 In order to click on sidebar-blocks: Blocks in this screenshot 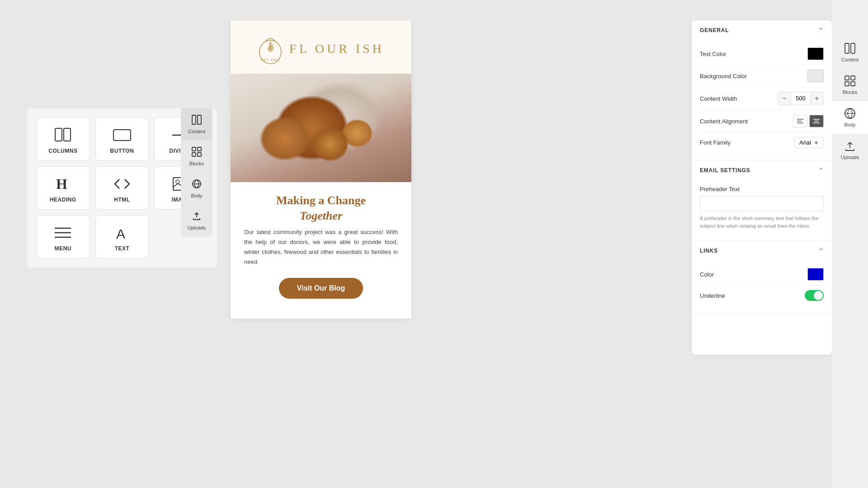, I will do `click(850, 85)`.